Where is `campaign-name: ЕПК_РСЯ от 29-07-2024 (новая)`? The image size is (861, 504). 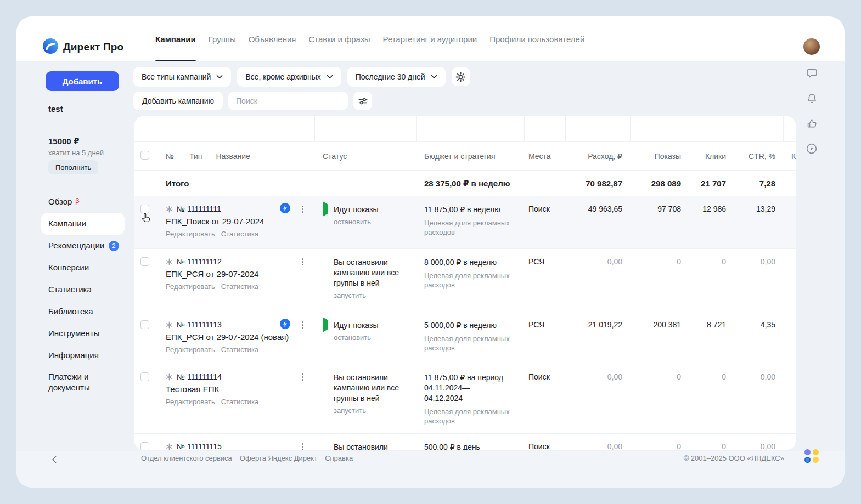
campaign-name: ЕПК_РСЯ от 29-07-2024 (новая) is located at coordinates (240, 337).